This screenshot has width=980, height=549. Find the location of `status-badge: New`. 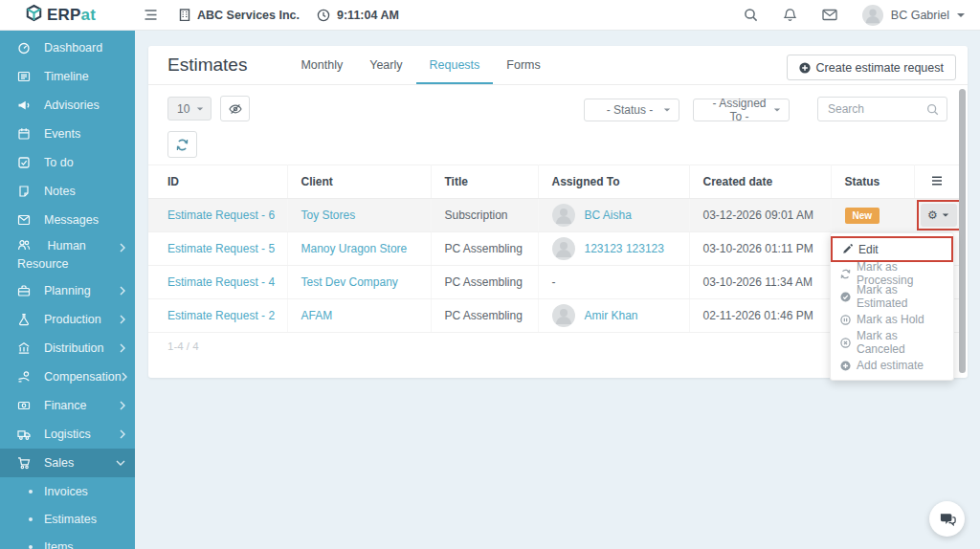

status-badge: New is located at coordinates (863, 216).